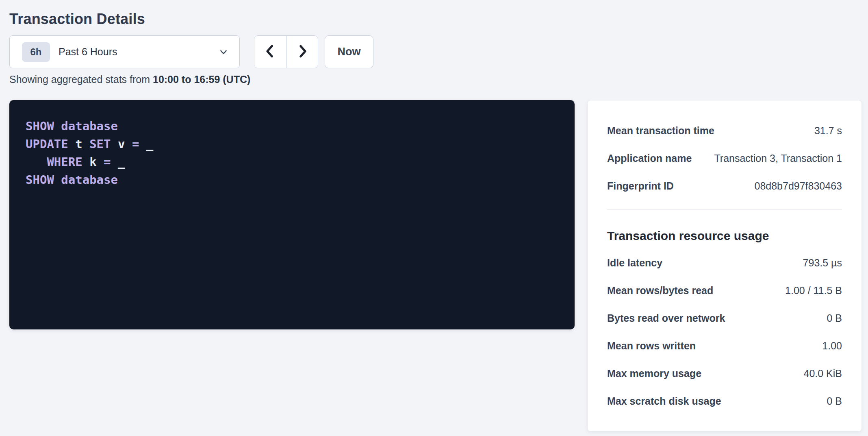 The image size is (868, 436). I want to click on sql-code-line: UPDATE t SET v = _, so click(292, 144).